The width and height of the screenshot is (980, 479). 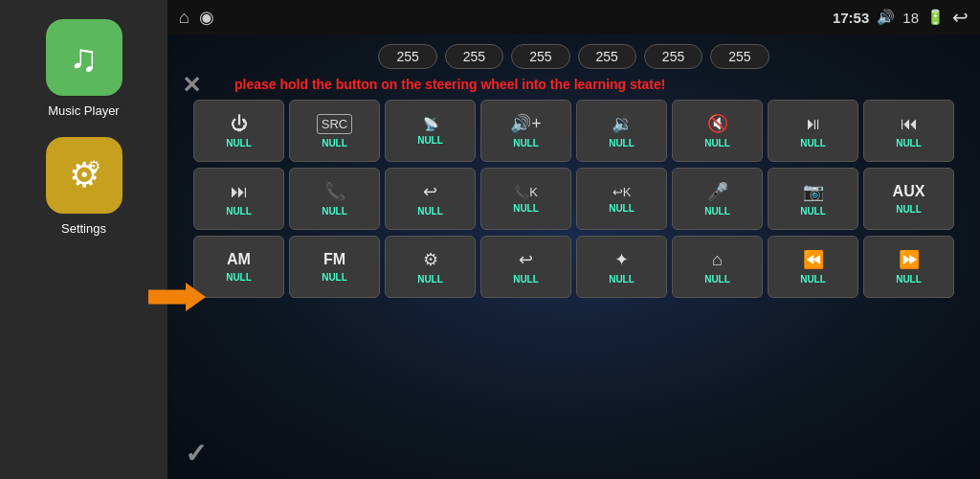 I want to click on settings-label: Settings, so click(x=84, y=228).